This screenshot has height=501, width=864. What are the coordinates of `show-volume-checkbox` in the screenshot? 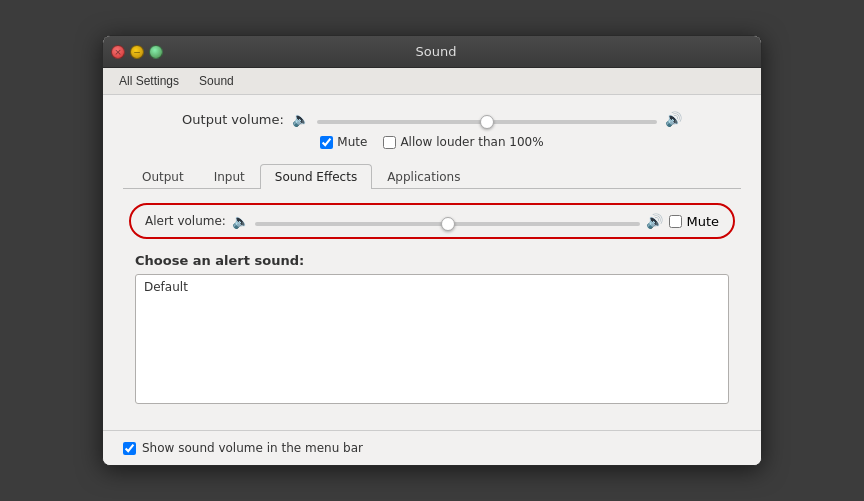 It's located at (130, 448).